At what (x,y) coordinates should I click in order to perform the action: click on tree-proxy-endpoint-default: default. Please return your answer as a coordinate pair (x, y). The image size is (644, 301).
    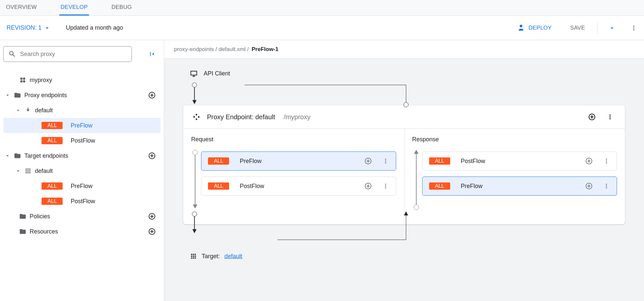
    Looking at the image, I should click on (82, 110).